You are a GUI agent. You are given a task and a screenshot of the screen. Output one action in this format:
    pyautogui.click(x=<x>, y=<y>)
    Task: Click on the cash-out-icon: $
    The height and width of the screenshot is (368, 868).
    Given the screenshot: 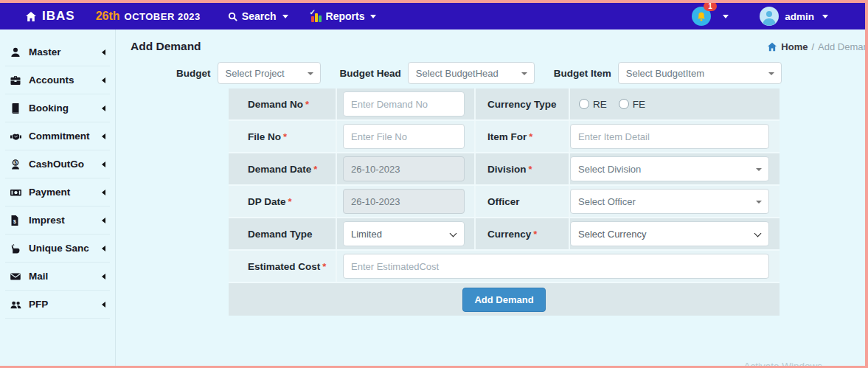 What is the action you would take?
    pyautogui.click(x=16, y=164)
    